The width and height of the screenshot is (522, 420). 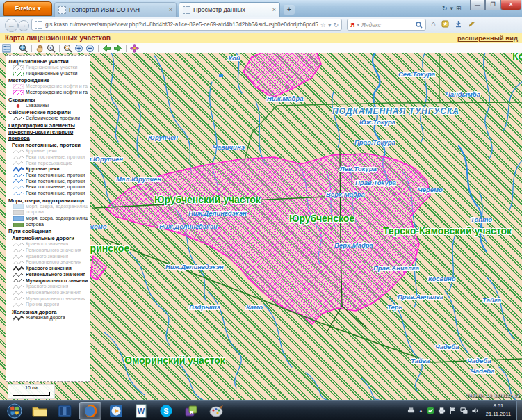 I want to click on firefox-menu-button: Firefox ▾, so click(x=28, y=8).